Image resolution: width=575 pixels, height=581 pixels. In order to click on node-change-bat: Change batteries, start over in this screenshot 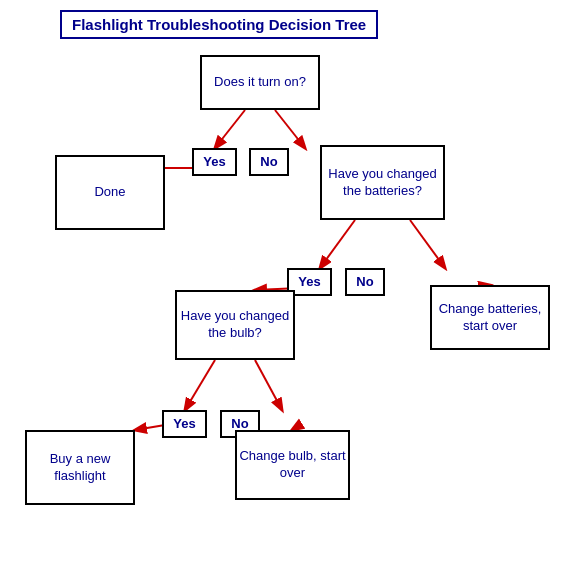, I will do `click(490, 318)`.